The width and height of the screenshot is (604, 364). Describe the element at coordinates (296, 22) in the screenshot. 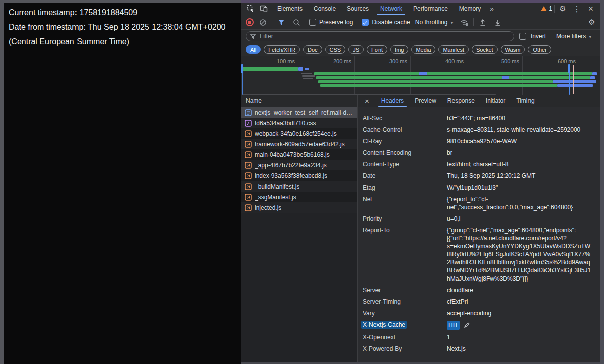

I see `search-icon` at that location.